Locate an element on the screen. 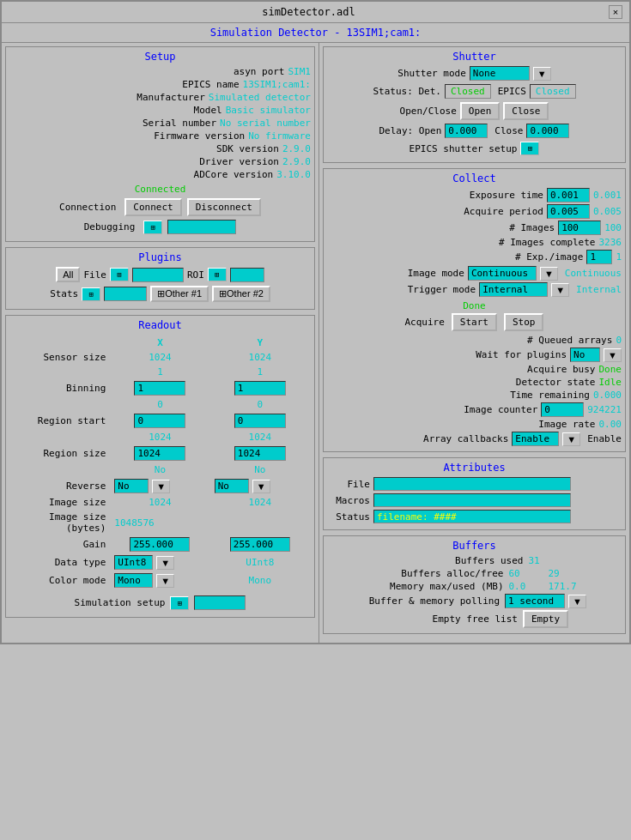 This screenshot has width=631, height=840. disconnect-button: Disconnect is located at coordinates (224, 208).